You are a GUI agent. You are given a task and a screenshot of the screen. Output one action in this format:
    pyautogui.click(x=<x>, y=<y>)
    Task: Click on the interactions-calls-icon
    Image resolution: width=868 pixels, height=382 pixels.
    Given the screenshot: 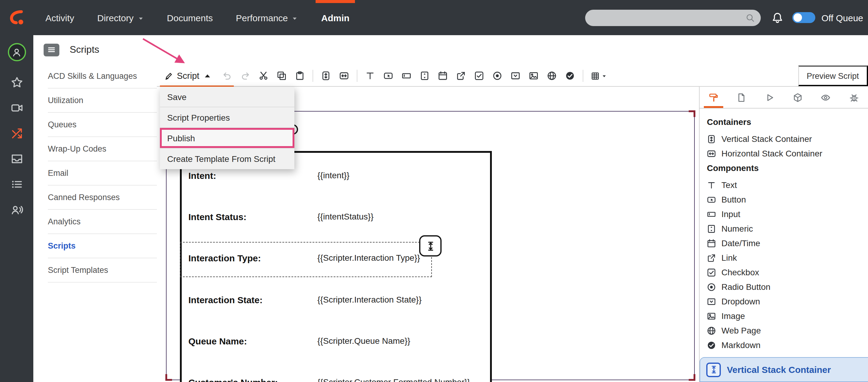 What is the action you would take?
    pyautogui.click(x=17, y=134)
    